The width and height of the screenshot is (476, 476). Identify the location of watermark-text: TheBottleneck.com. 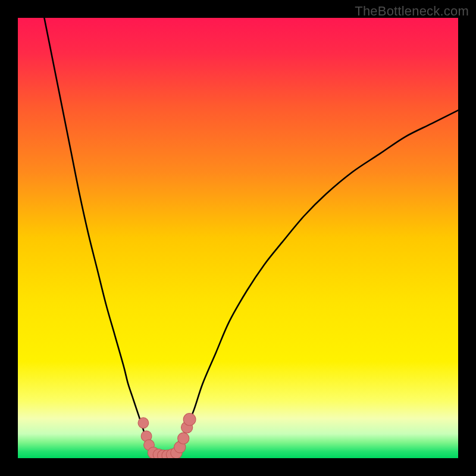
(412, 11).